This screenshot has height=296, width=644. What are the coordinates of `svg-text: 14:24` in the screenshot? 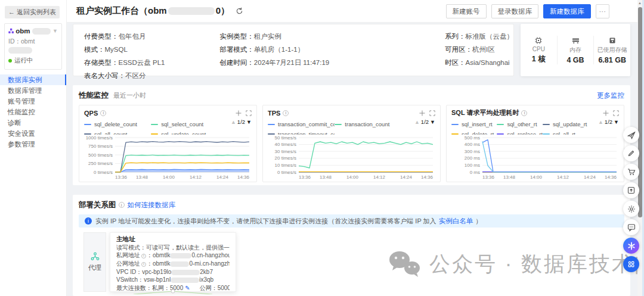 It's located at (407, 177).